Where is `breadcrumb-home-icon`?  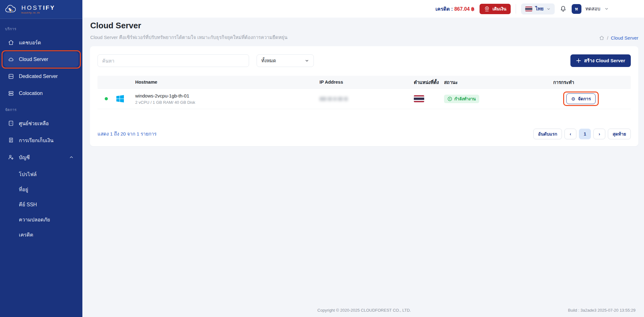
breadcrumb-home-icon is located at coordinates (602, 38).